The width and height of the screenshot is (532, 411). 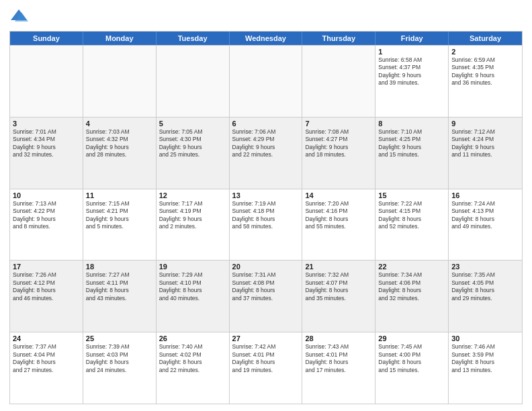 I want to click on day-info: Sunrise: 7:29 AM Sunset: 4:10 PM Dayligh…, so click(x=193, y=287).